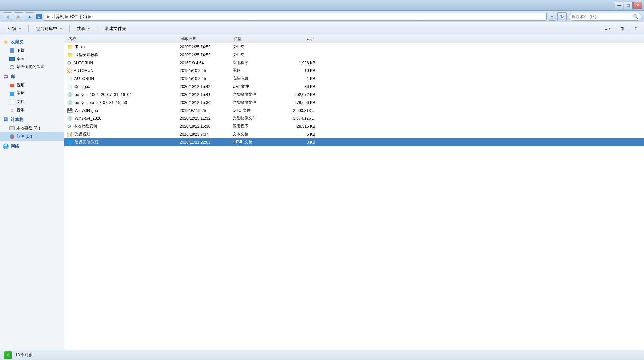 The width and height of the screenshot is (644, 360). Describe the element at coordinates (69, 71) in the screenshot. I see `ico-icon: 🖼` at that location.